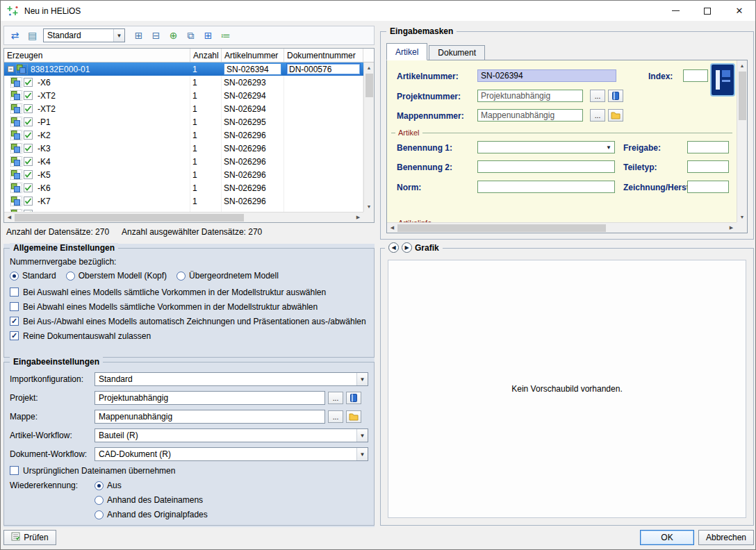 This screenshot has width=756, height=550. What do you see at coordinates (189, 471) in the screenshot?
I see `dateiname-checkbox-option: Ursprünglichen Dateinamen übernehmen` at bounding box center [189, 471].